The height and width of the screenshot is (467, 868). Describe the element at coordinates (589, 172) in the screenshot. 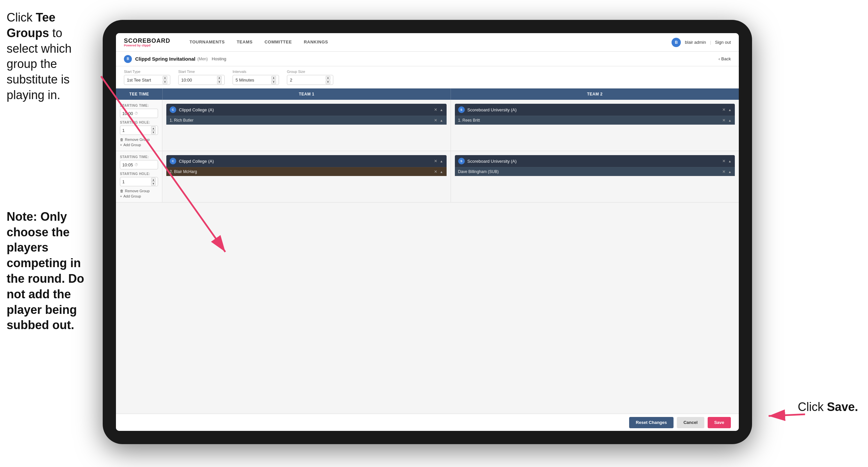

I see `player-name: Dave Billingham (SUB)` at that location.